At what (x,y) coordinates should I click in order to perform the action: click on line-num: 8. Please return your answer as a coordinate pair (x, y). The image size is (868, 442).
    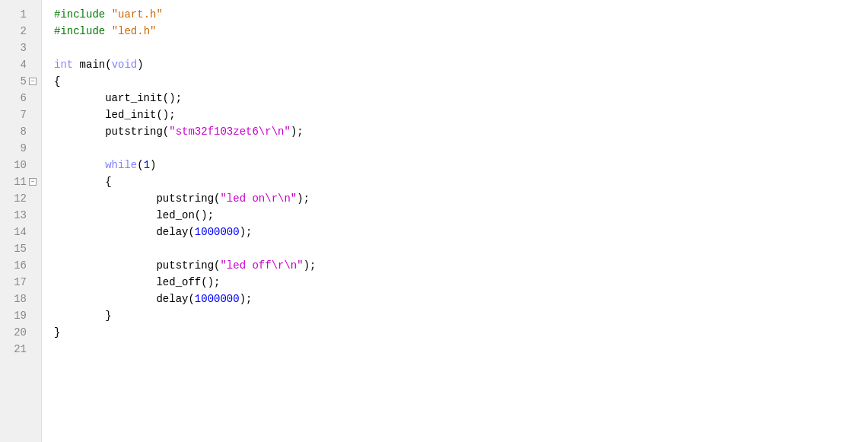
    Looking at the image, I should click on (18, 132).